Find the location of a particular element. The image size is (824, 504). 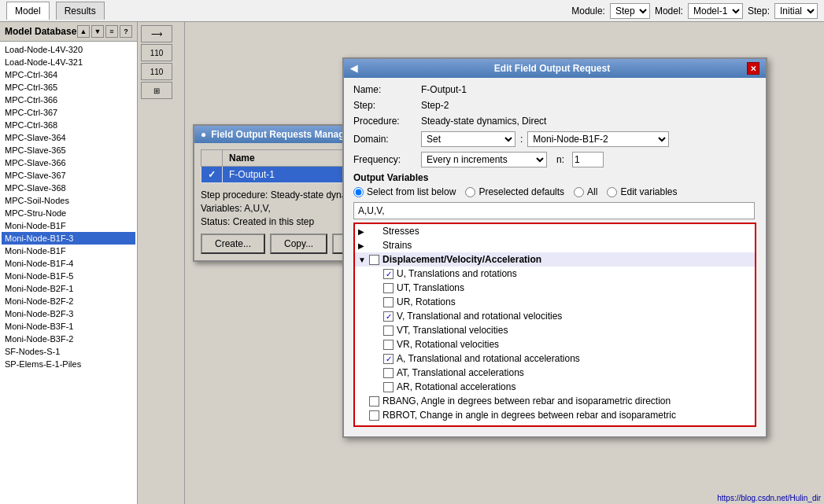

model-select: Model-1 is located at coordinates (715, 11).